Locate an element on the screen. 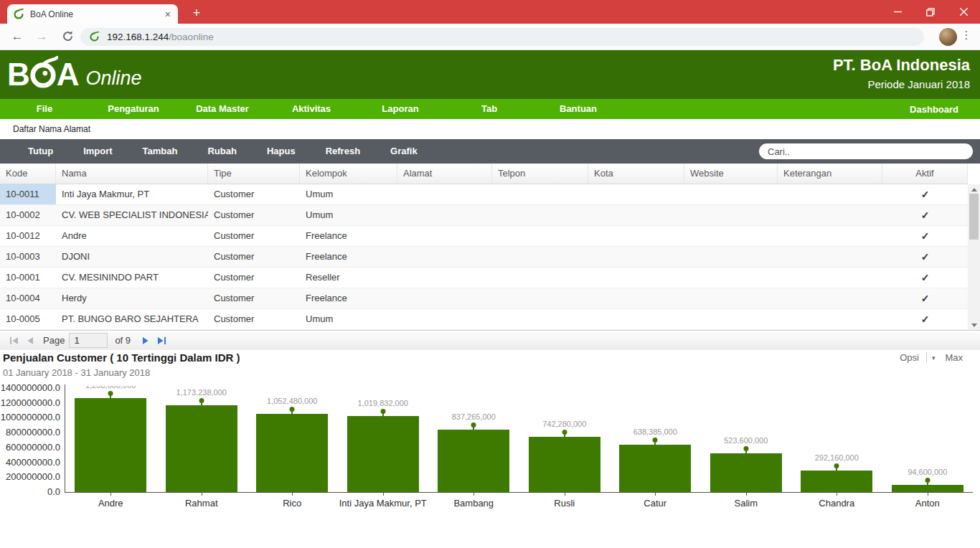 This screenshot has width=980, height=548. chart-bar-bambang is located at coordinates (473, 460).